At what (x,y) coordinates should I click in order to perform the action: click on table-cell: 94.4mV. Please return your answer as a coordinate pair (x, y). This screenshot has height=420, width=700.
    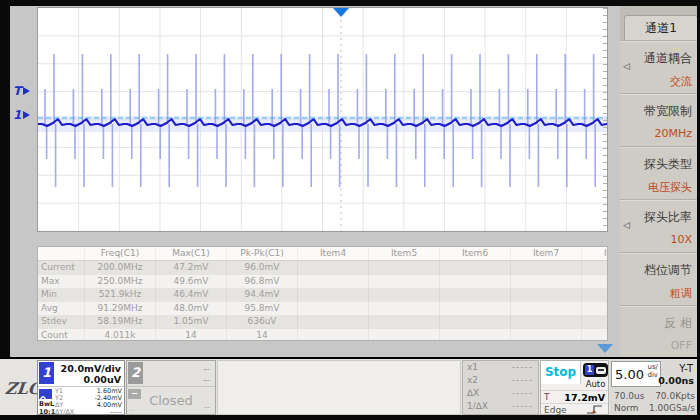
    Looking at the image, I should click on (262, 295).